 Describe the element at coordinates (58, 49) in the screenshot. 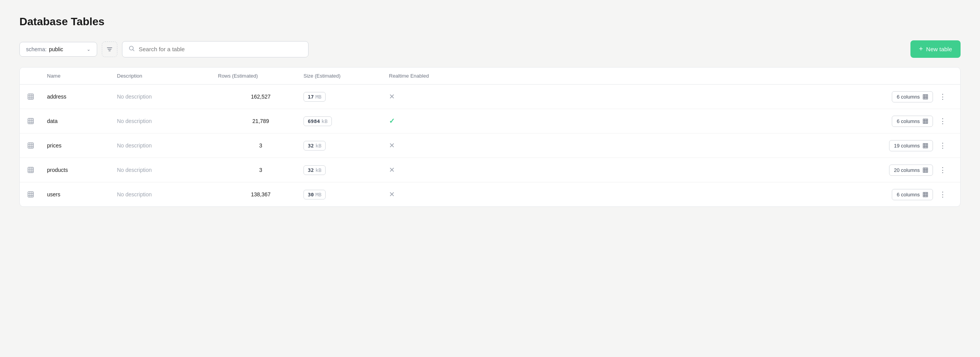

I see `schema-select: schema: public ⌄` at that location.